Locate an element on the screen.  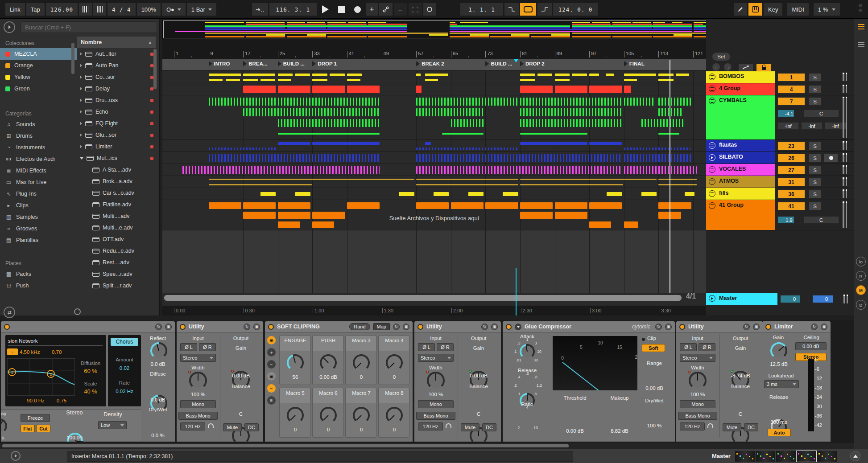
locator-build: BUILD ... is located at coordinates (499, 64).